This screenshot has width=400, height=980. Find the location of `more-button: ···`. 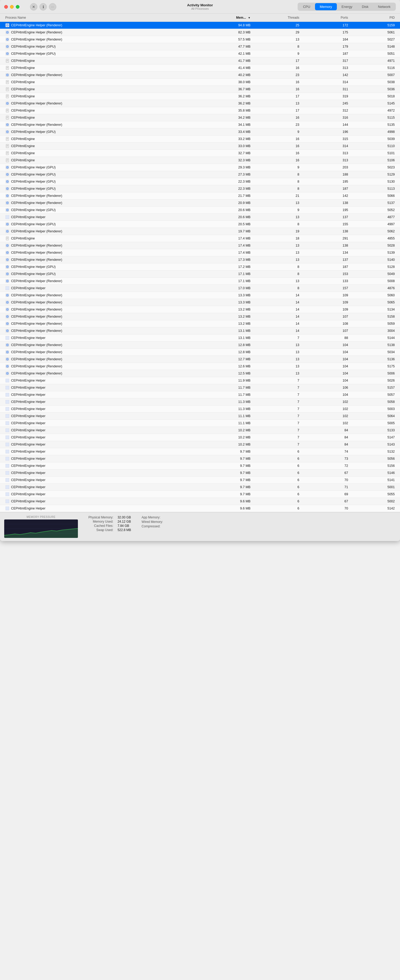

more-button: ··· is located at coordinates (53, 7).